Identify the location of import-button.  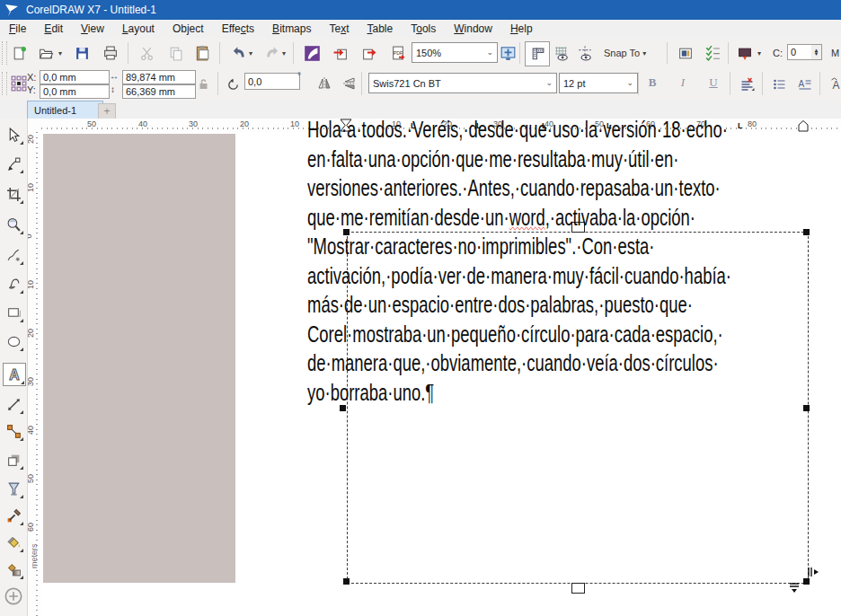
(341, 53).